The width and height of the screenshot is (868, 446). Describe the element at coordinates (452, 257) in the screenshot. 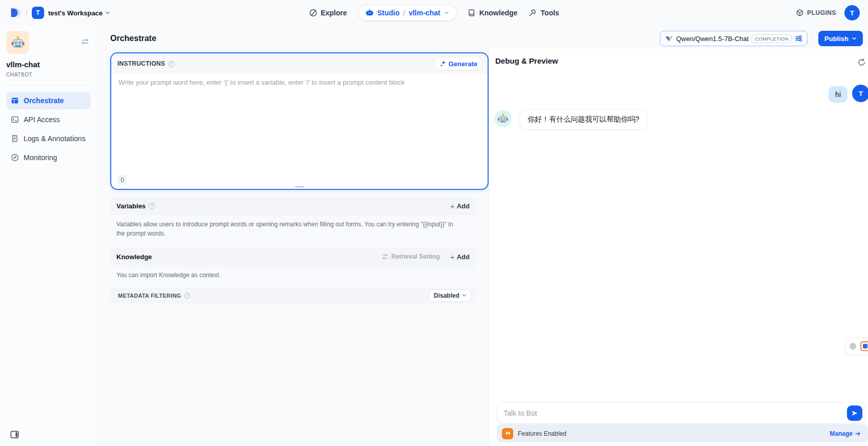

I see `plus-icon: +` at that location.